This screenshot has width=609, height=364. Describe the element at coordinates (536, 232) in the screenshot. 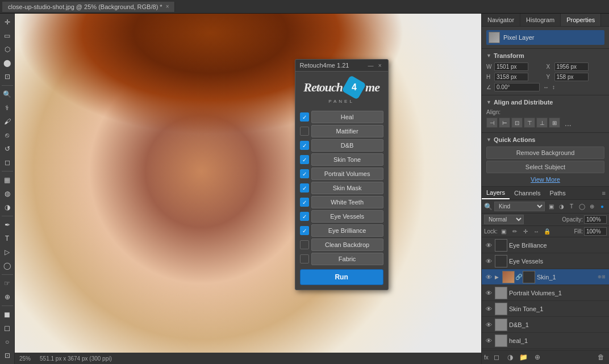

I see `lock-move-icon: ↔` at that location.